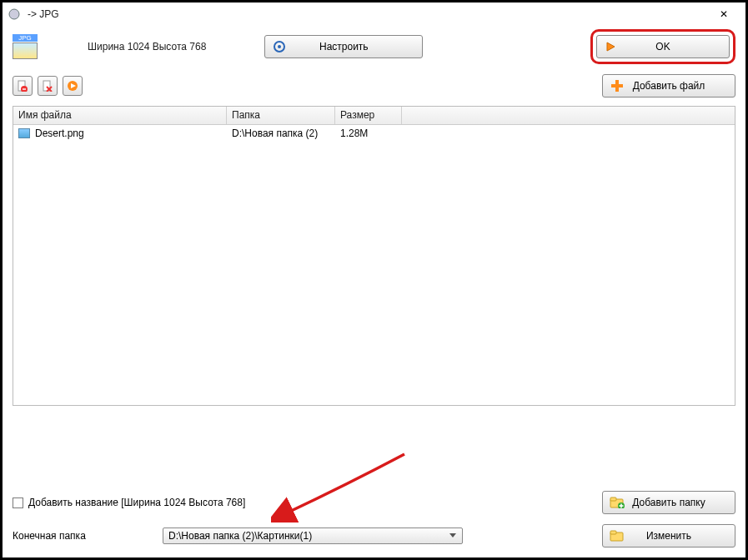  What do you see at coordinates (453, 536) in the screenshot?
I see `chevron-down-icon` at bounding box center [453, 536].